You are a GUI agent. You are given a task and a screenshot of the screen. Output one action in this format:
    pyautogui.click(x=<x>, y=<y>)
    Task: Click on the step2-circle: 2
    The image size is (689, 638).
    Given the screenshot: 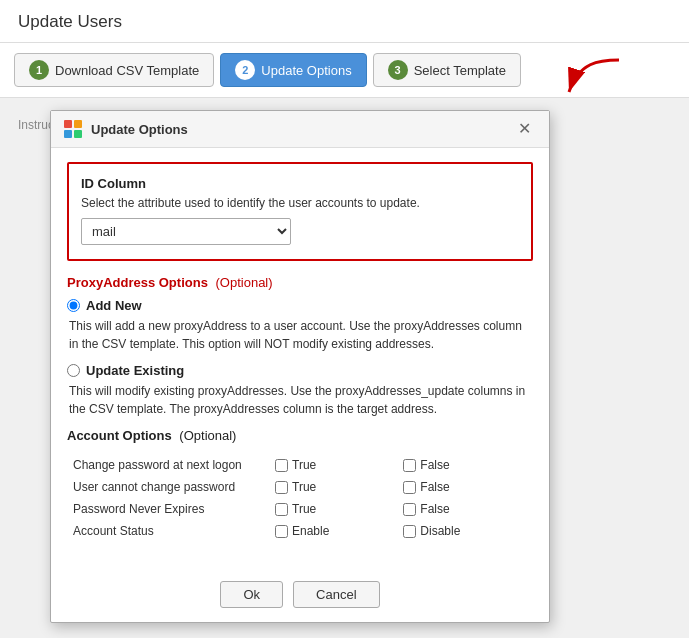 What is the action you would take?
    pyautogui.click(x=245, y=70)
    